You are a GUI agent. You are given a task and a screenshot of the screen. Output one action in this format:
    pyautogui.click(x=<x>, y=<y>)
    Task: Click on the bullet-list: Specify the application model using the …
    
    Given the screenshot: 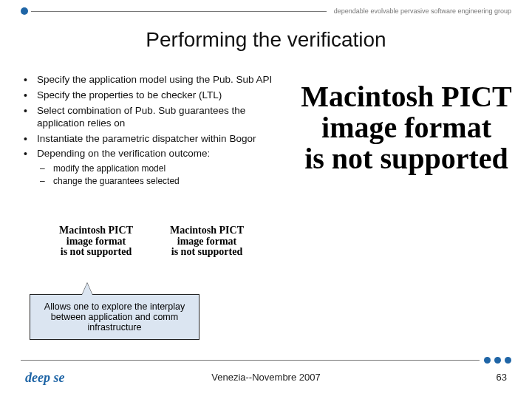 What is the action you would take?
    pyautogui.click(x=150, y=132)
    